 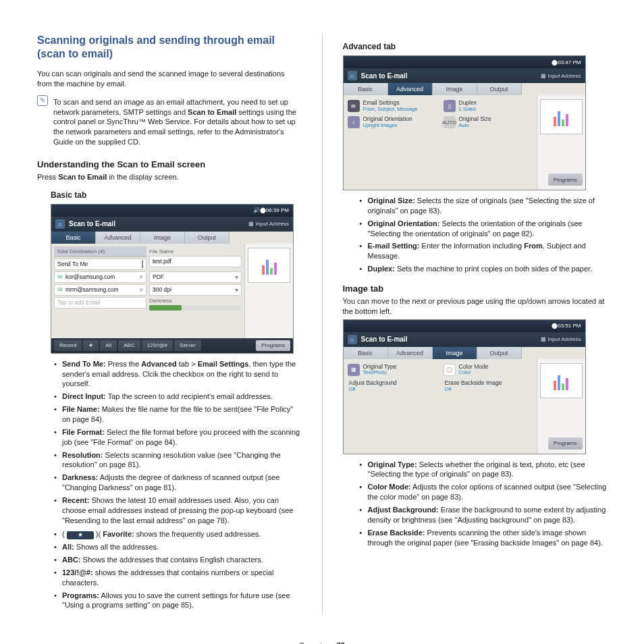 I want to click on list-item: Adjust Background: Erase the background …, so click(x=483, y=515).